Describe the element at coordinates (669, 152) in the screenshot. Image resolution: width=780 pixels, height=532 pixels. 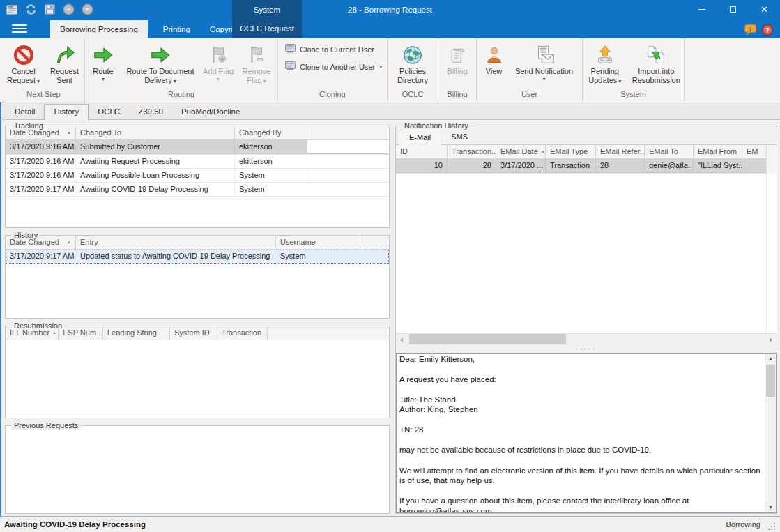
I see `column-header: EMail To` at that location.